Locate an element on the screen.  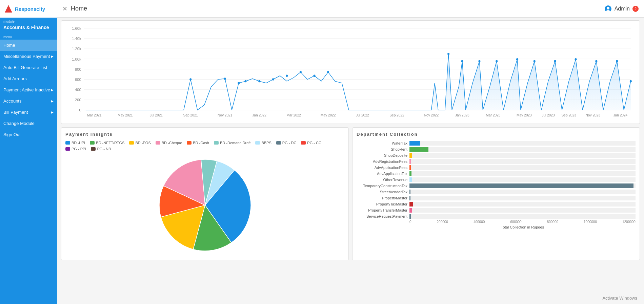
bar-label: ServiceRequestPayment is located at coordinates (382, 216).